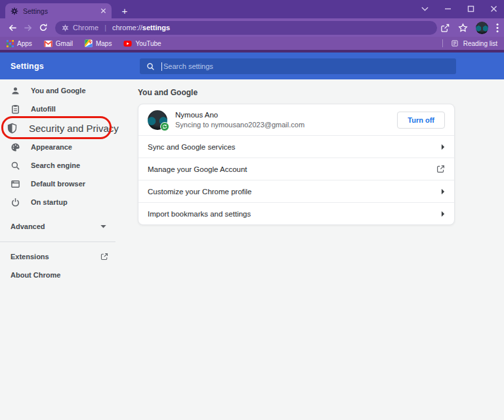  Describe the element at coordinates (158, 120) in the screenshot. I see `profile-avatar` at that location.